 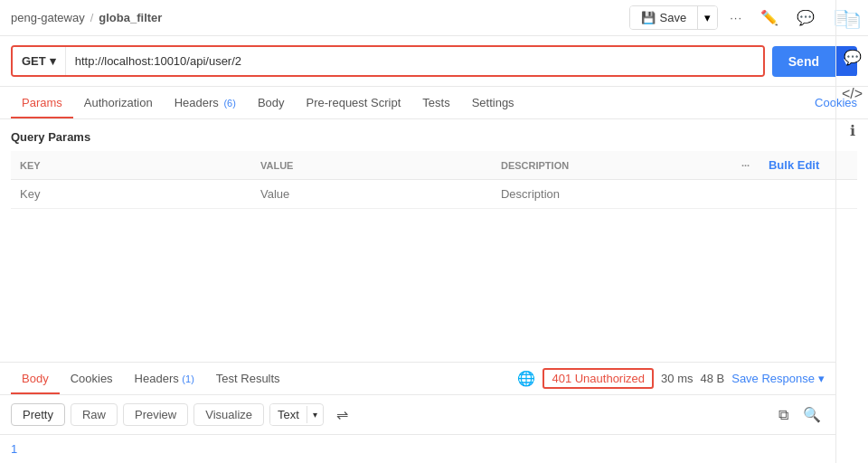 I want to click on top-actions: 💾 Save ▾ ··· ✏️ 💬 📄, so click(x=743, y=18).